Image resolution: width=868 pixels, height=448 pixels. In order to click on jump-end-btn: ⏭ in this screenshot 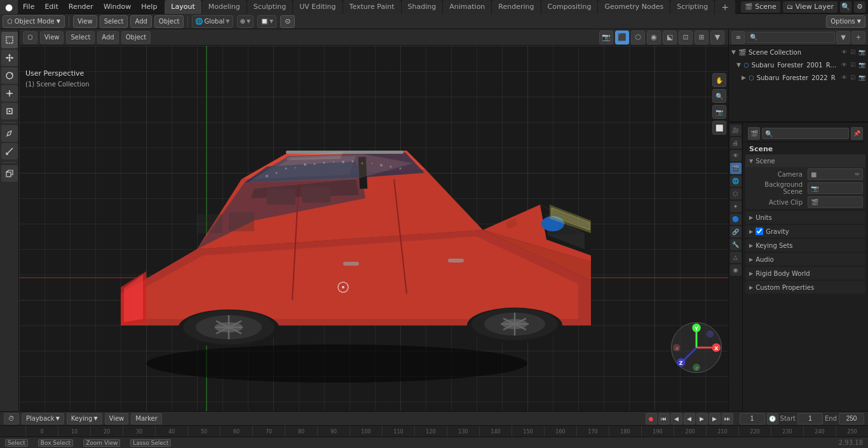, I will do `click(728, 419)`.